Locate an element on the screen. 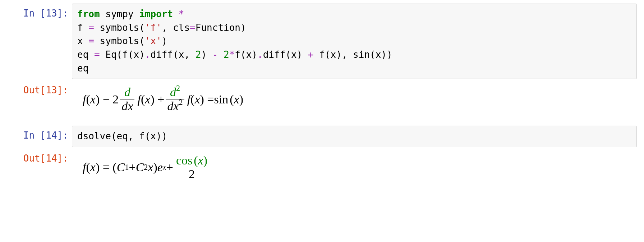 The image size is (644, 242). operator: - is located at coordinates (215, 55).